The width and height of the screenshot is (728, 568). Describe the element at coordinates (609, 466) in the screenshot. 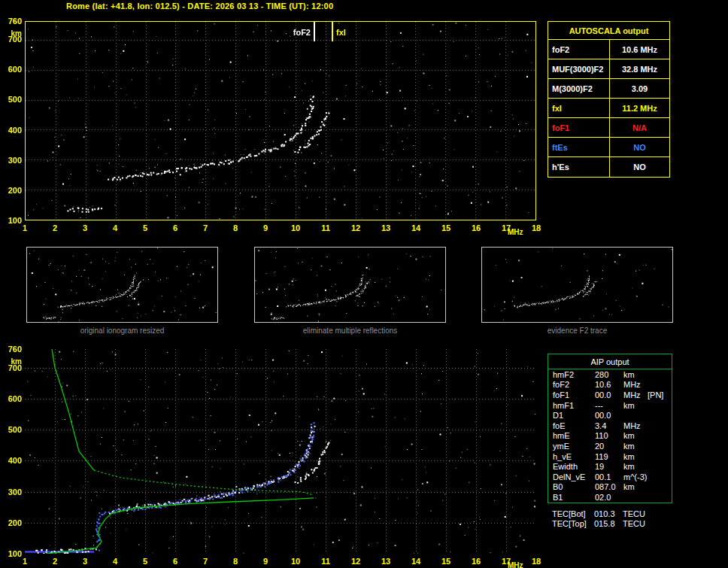

I see `aip-row-value: 19` at that location.